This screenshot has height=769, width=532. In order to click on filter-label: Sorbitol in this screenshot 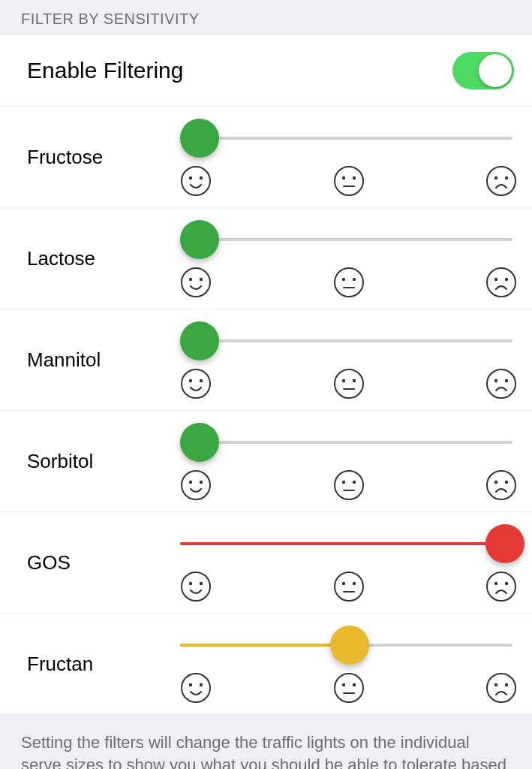, I will do `click(104, 461)`.